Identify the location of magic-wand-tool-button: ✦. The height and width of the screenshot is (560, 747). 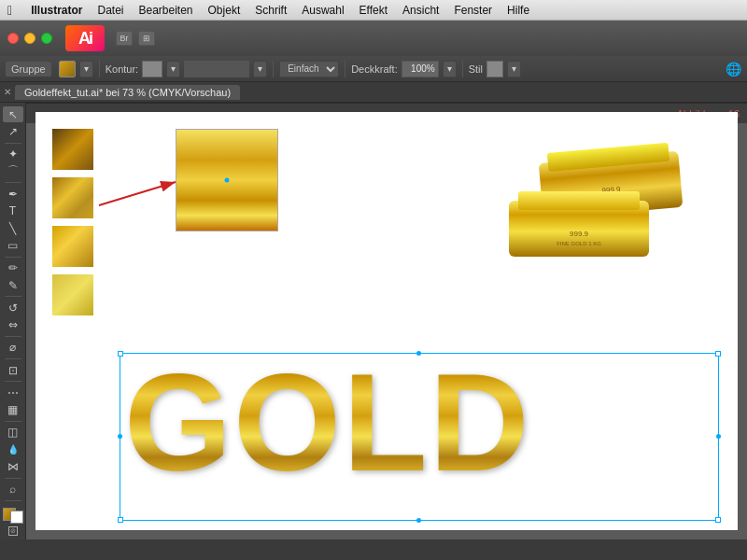
(13, 155).